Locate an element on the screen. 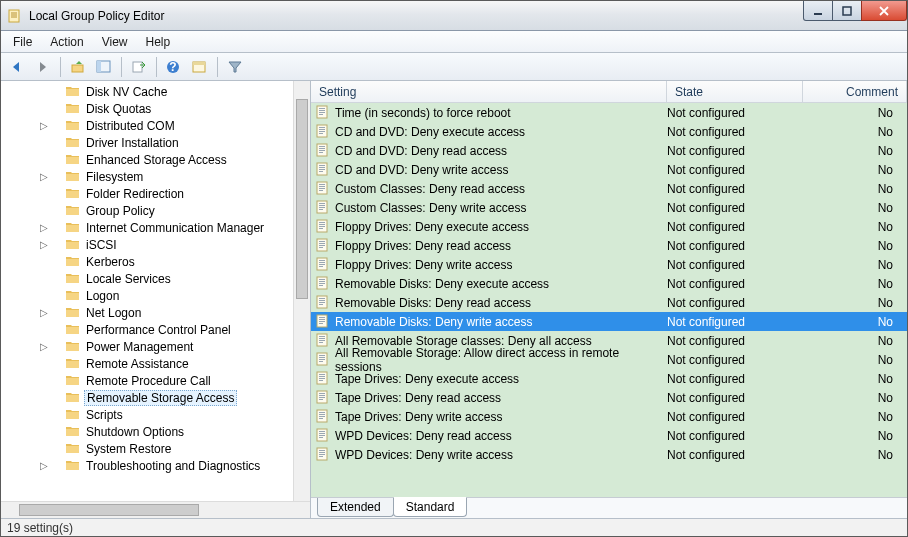  maximize-button is located at coordinates (847, 11).